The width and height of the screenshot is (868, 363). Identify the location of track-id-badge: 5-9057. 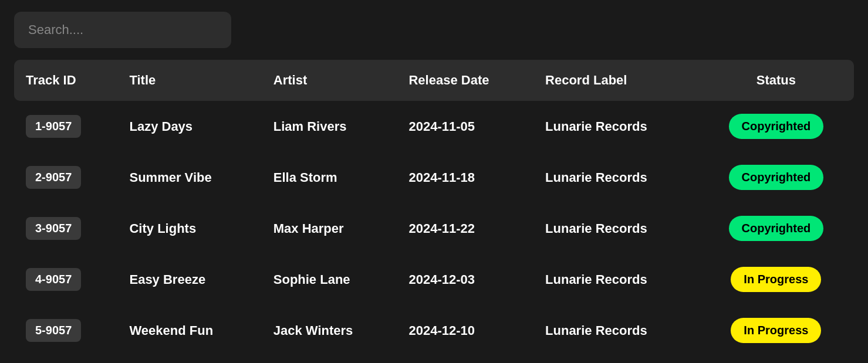
(53, 331).